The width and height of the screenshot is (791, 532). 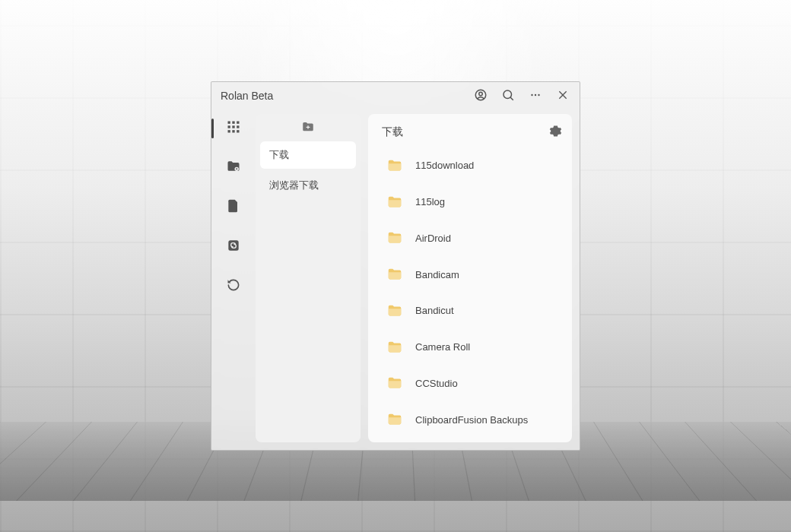 I want to click on list-item: Bandicut, so click(x=473, y=311).